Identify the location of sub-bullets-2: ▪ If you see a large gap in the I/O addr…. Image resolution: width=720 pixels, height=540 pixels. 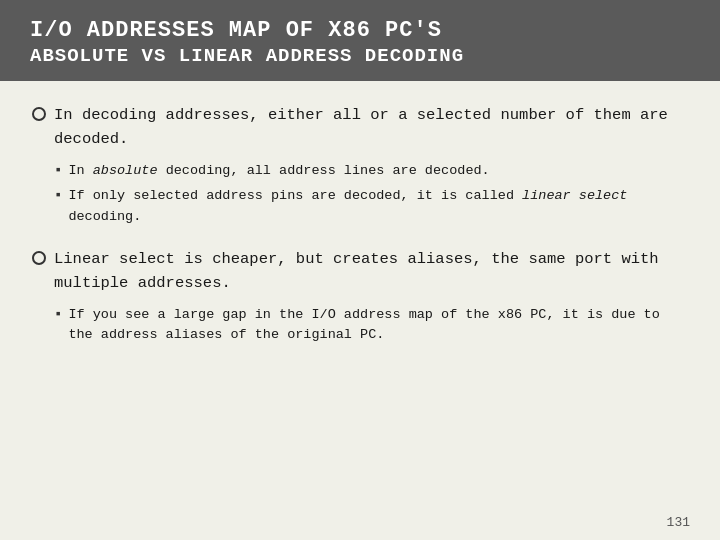
(371, 326).